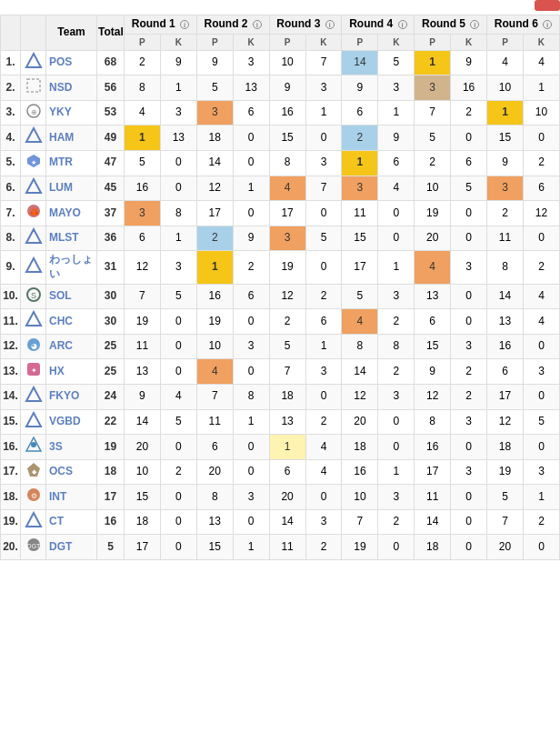 This screenshot has width=560, height=733. What do you see at coordinates (72, 113) in the screenshot?
I see `team-name-cell: YKY` at bounding box center [72, 113].